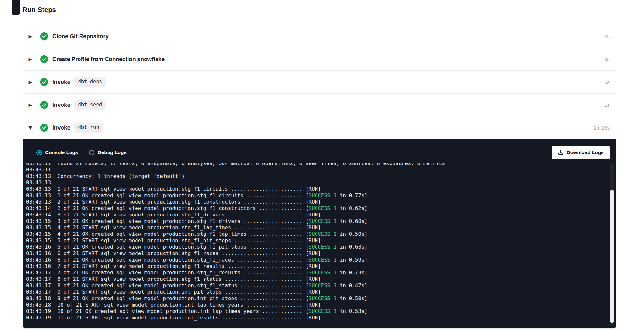 The image size is (644, 331). What do you see at coordinates (80, 37) in the screenshot?
I see `step-label: Clone Git Repository` at bounding box center [80, 37].